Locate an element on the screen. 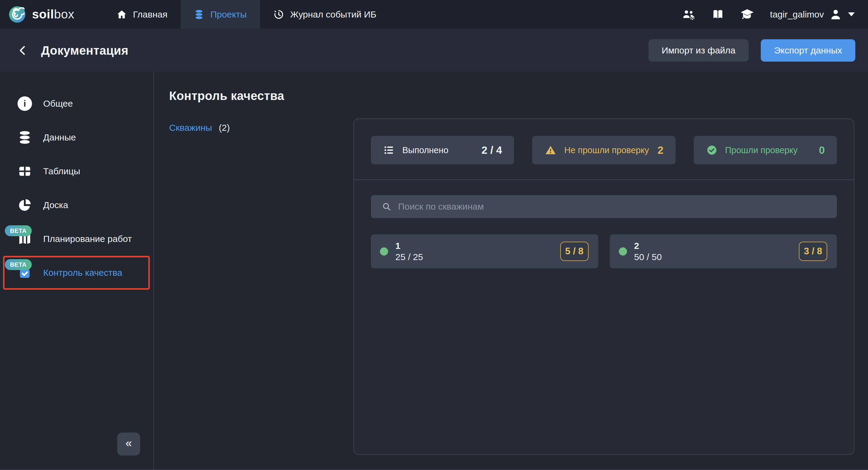 Image resolution: width=868 pixels, height=470 pixels. nav-tab-label: Проекты is located at coordinates (228, 14).